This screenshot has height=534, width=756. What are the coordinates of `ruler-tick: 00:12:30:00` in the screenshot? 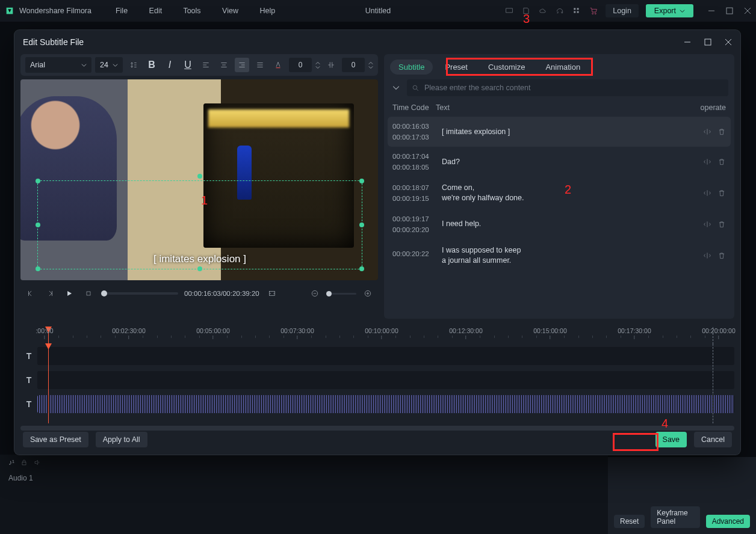 It's located at (466, 333).